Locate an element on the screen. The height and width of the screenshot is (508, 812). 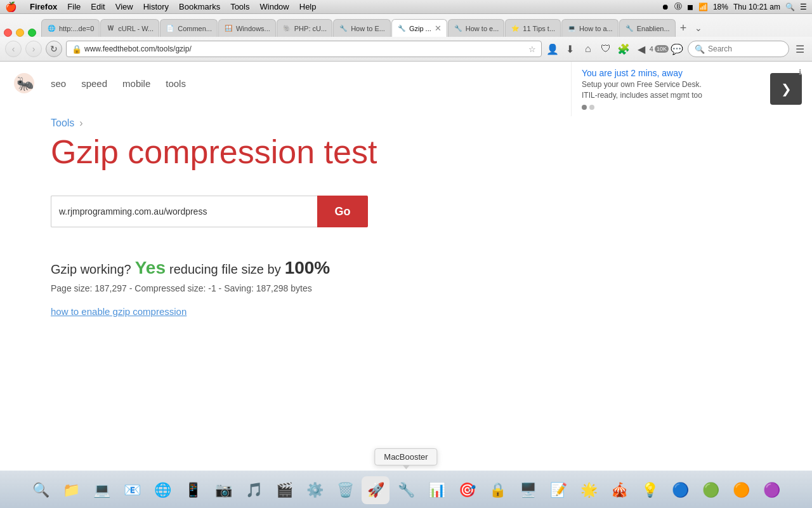
window-maximize is located at coordinates (32, 33).